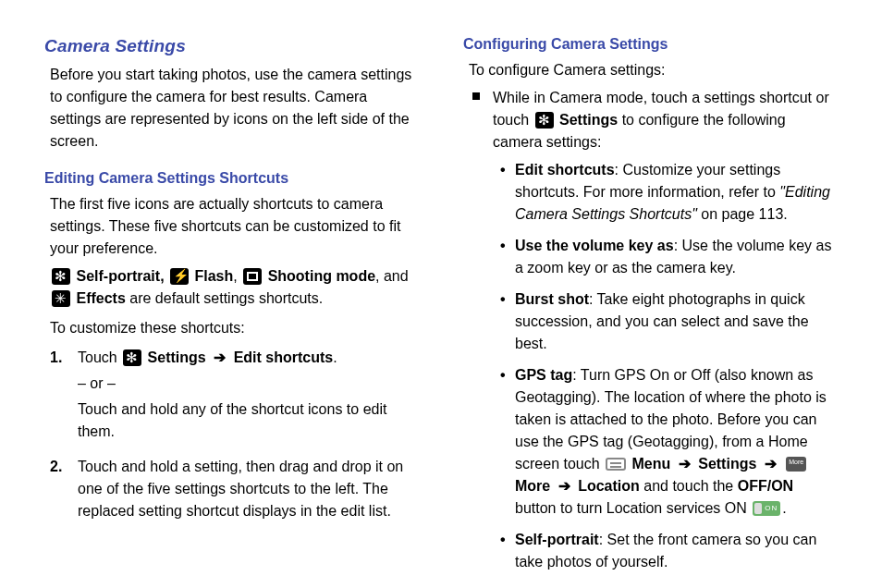 Image resolution: width=882 pixels, height=588 pixels. What do you see at coordinates (653, 70) in the screenshot?
I see `configuring-lead: To configure Camera settings:` at bounding box center [653, 70].